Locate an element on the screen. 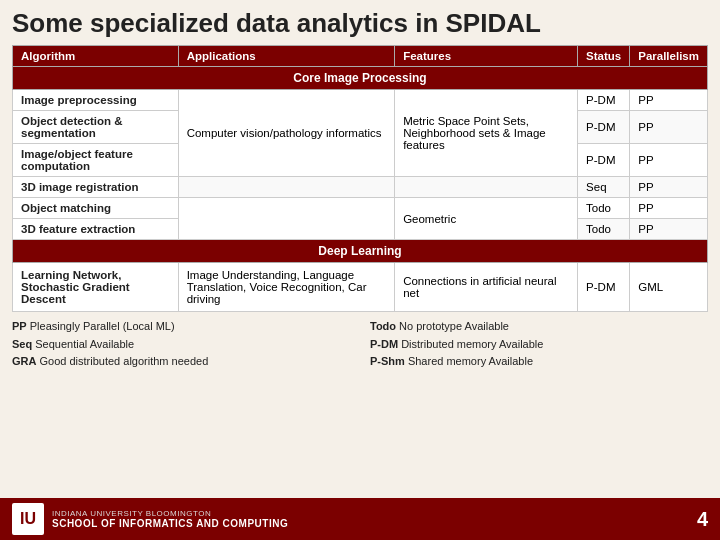  note-pshm: P-Shm Shared memory Available is located at coordinates (539, 362).